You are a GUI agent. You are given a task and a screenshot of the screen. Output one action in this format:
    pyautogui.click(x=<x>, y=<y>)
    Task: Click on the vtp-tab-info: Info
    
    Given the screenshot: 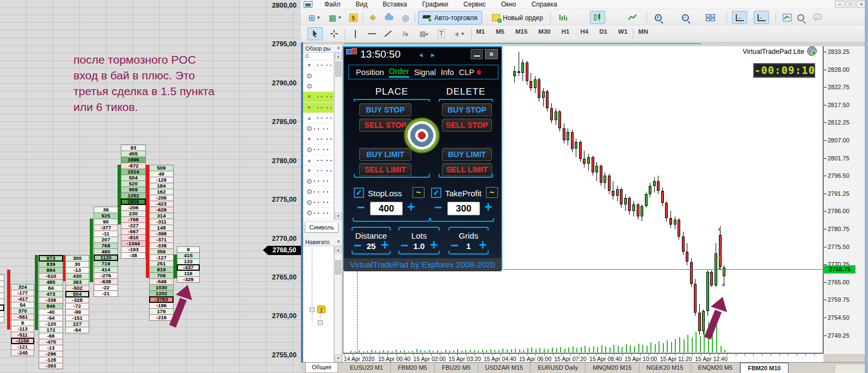 What is the action you would take?
    pyautogui.click(x=447, y=72)
    